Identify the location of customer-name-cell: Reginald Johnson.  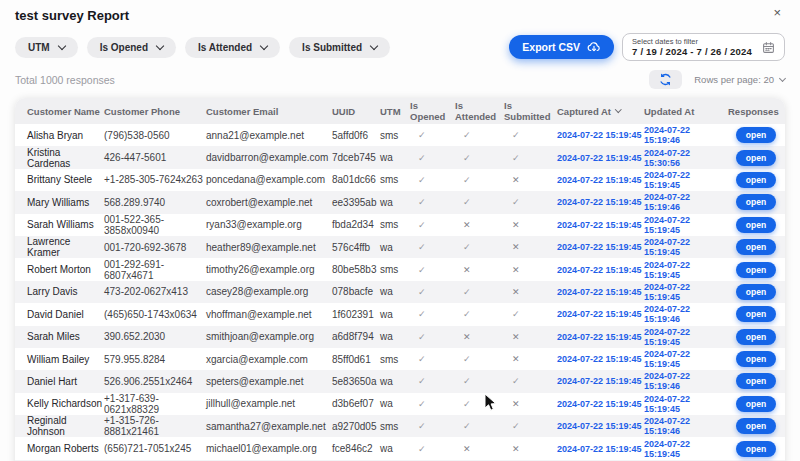
(66, 426).